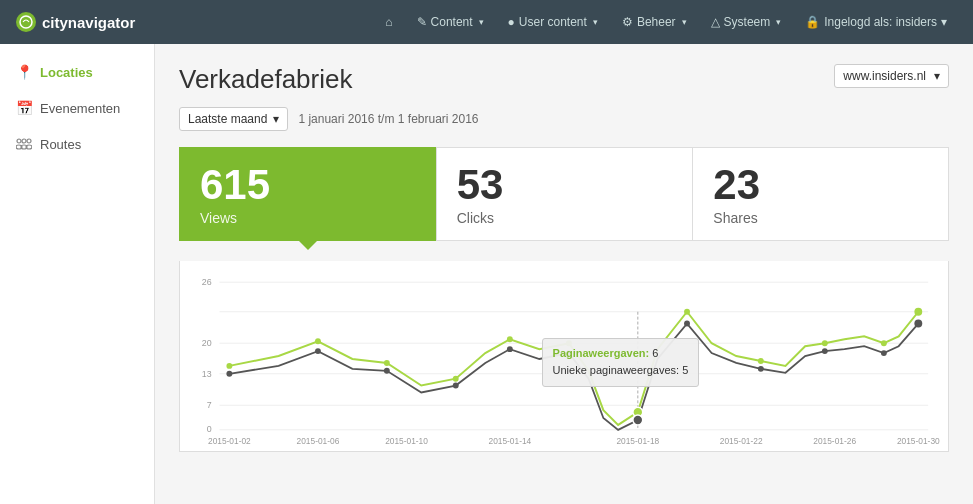 The height and width of the screenshot is (504, 973). Describe the element at coordinates (820, 218) in the screenshot. I see `shares-label: Shares` at that location.